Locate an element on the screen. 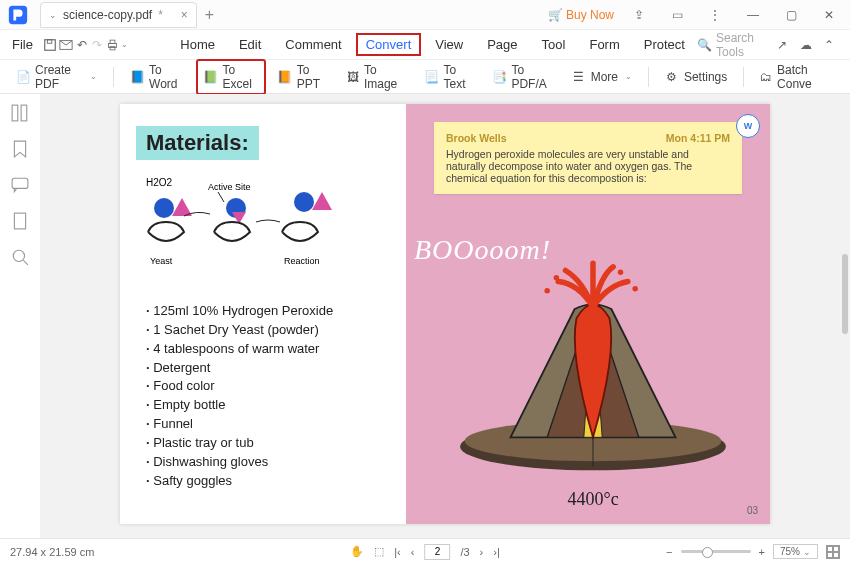 The image size is (850, 564). to-image-button: 🖼To Image is located at coordinates (376, 77).